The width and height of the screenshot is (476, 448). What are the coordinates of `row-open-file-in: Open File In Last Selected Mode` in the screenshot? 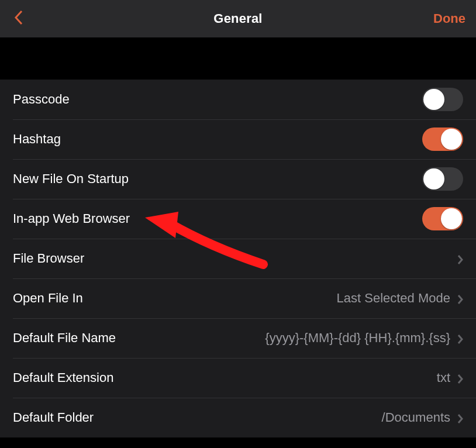 It's located at (238, 298).